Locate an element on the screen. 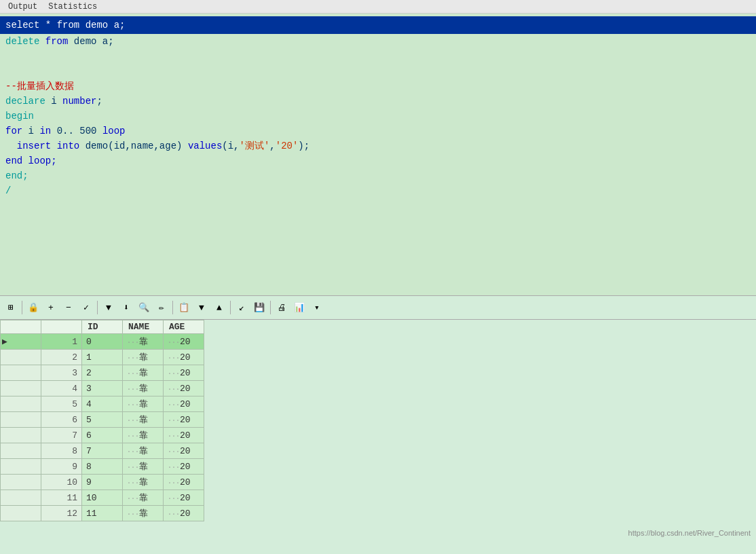 The width and height of the screenshot is (756, 554). cell-id: 11 is located at coordinates (102, 513).